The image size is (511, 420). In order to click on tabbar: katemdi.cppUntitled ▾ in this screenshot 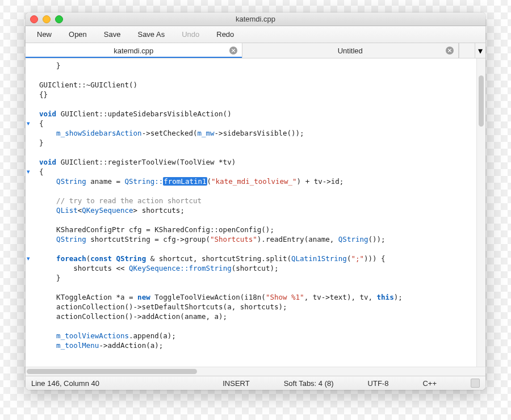, I will do `click(256, 51)`.